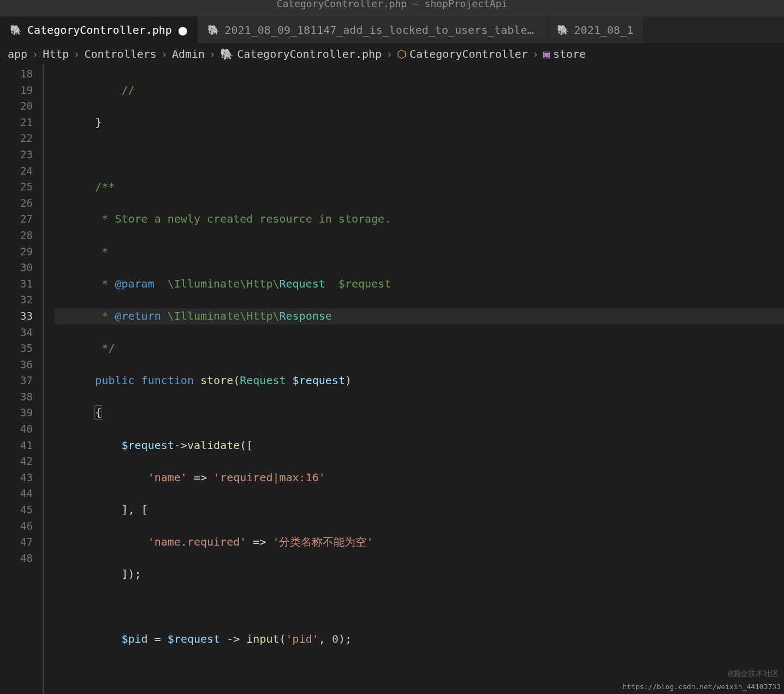 This screenshot has height=694, width=784. I want to click on line-number: 26, so click(16, 204).